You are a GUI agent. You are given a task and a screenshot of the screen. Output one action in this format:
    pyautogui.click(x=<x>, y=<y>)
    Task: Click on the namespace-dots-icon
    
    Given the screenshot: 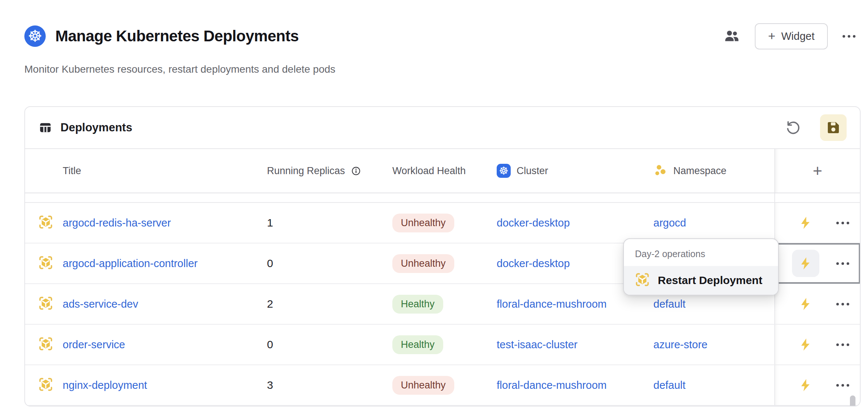 What is the action you would take?
    pyautogui.click(x=660, y=171)
    